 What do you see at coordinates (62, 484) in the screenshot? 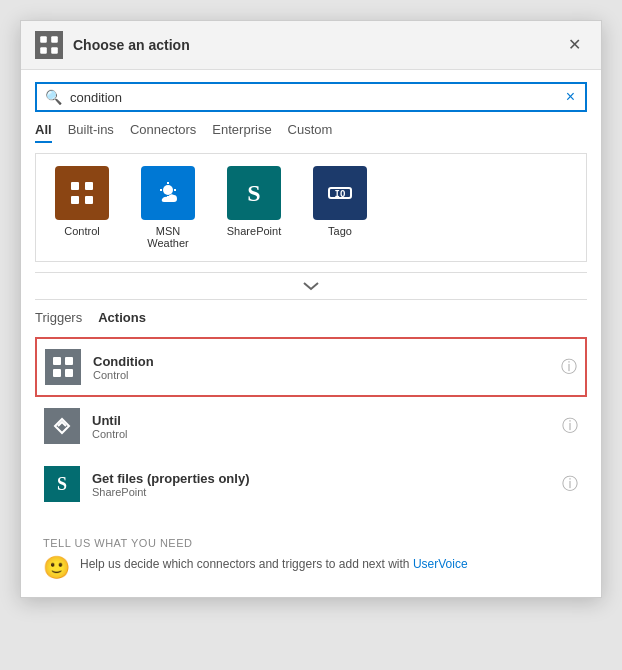
I see `get-files-action-icon: S` at bounding box center [62, 484].